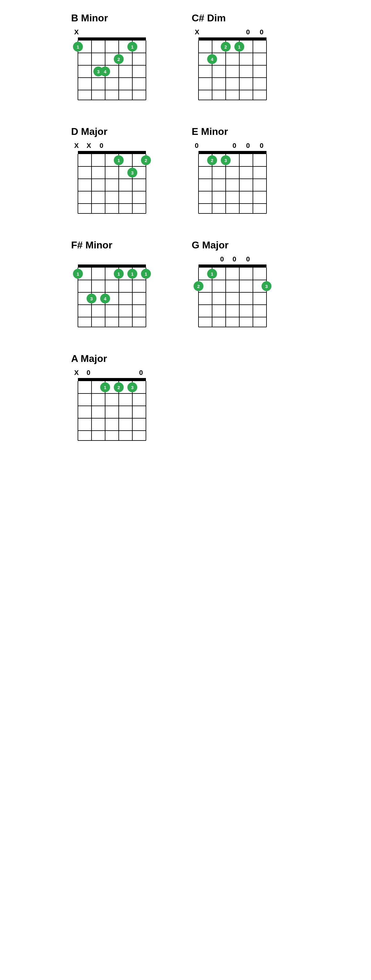 The width and height of the screenshot is (371, 980). Describe the element at coordinates (210, 132) in the screenshot. I see `chord-title-e-minor: E Minor` at that location.